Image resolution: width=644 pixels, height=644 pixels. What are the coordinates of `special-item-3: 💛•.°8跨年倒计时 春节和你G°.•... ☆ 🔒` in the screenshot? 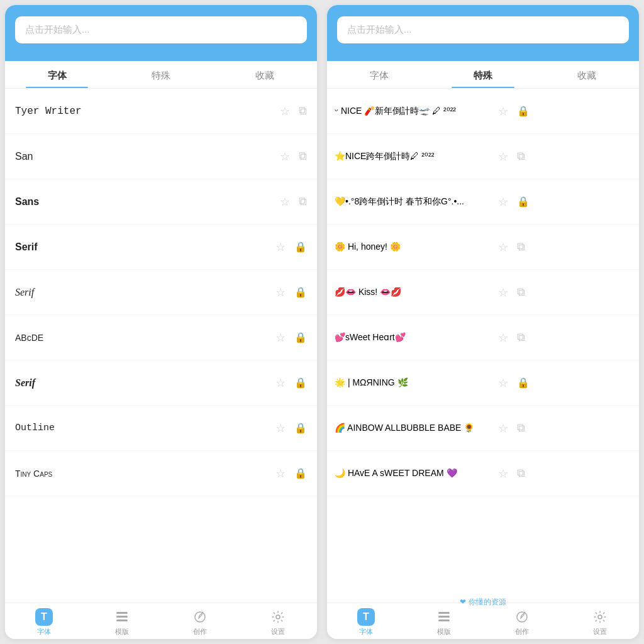 It's located at (483, 202).